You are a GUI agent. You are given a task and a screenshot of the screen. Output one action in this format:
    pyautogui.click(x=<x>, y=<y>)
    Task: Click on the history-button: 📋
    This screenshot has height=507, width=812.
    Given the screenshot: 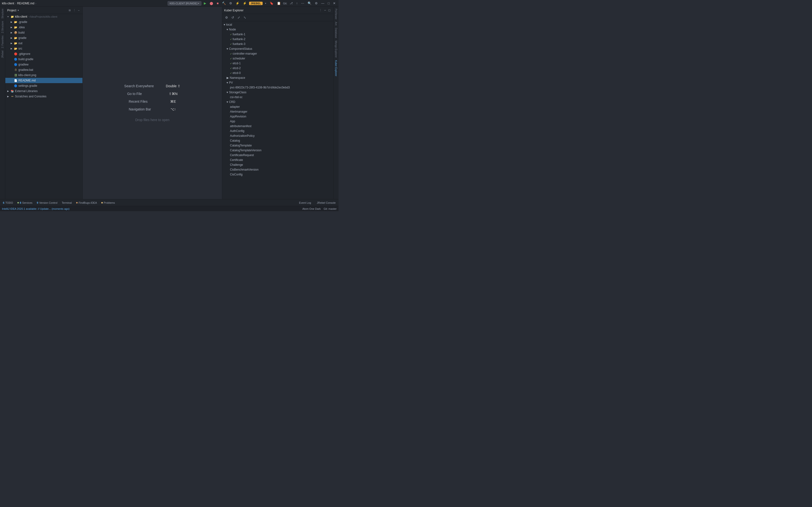 What is the action you would take?
    pyautogui.click(x=279, y=3)
    